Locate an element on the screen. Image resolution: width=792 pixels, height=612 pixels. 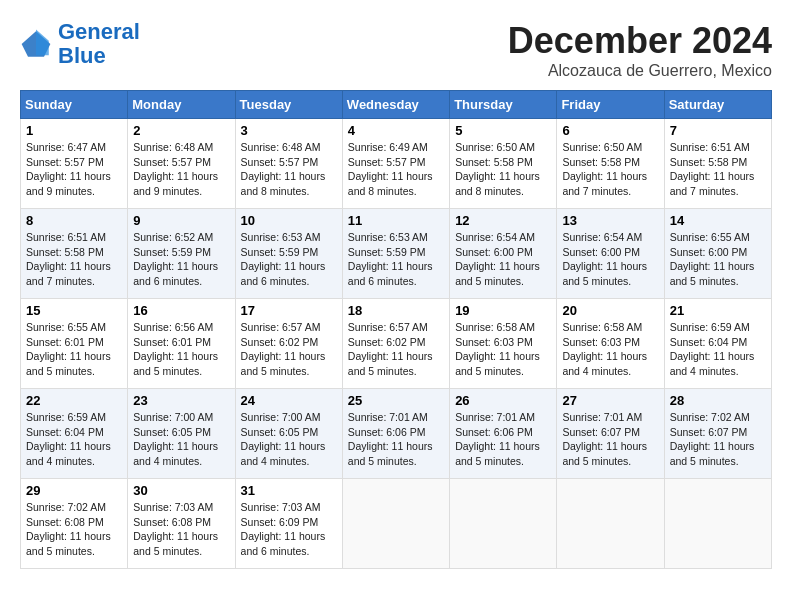
calendar-cell: 24 Sunrise: 7:00 AMSunset: 6:05 PMDaylig… is located at coordinates (288, 434).